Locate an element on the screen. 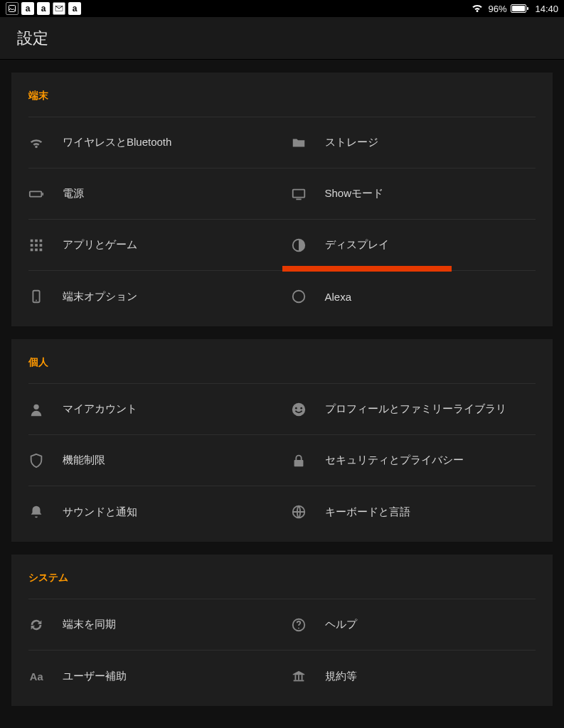 The width and height of the screenshot is (564, 728). tablet-icon is located at coordinates (46, 296).